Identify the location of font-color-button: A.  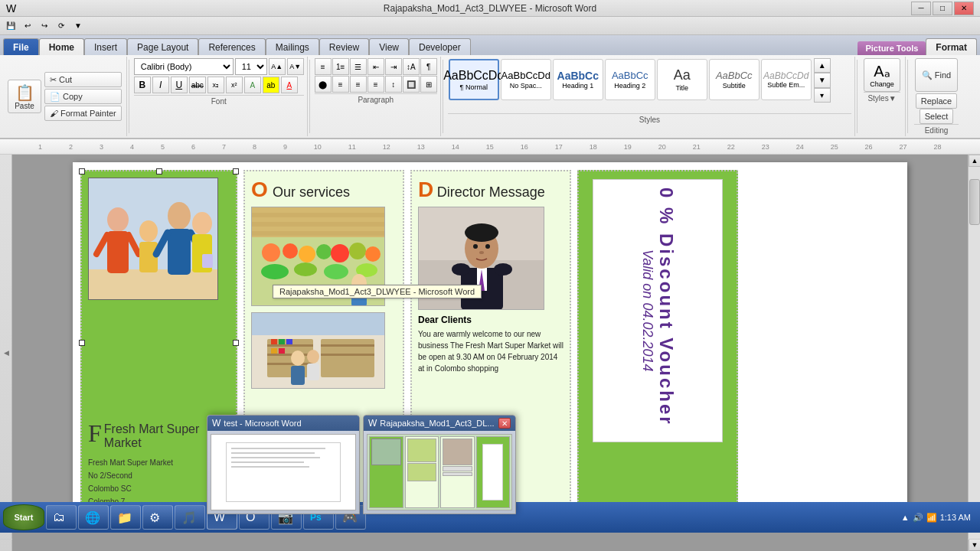
(289, 85).